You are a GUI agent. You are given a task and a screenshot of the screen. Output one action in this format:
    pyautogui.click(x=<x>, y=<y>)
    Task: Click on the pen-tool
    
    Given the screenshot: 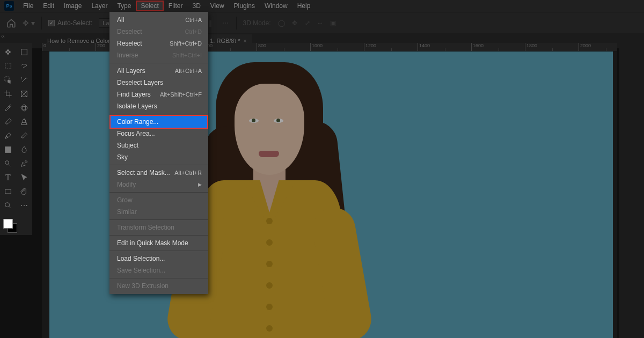 What is the action you would take?
    pyautogui.click(x=24, y=164)
    